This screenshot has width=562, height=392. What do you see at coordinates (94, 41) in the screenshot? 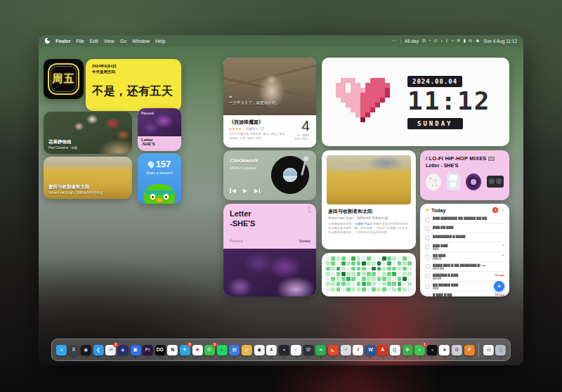
I see `menu-item-edit: Edit` at bounding box center [94, 41].